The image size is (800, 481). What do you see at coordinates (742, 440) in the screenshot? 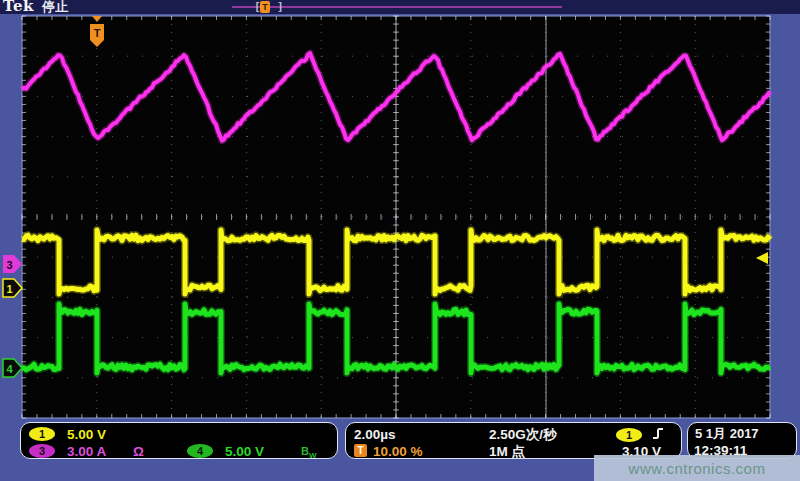
I see `datetime-box: 5 1月 2017 12:39:11` at bounding box center [742, 440].